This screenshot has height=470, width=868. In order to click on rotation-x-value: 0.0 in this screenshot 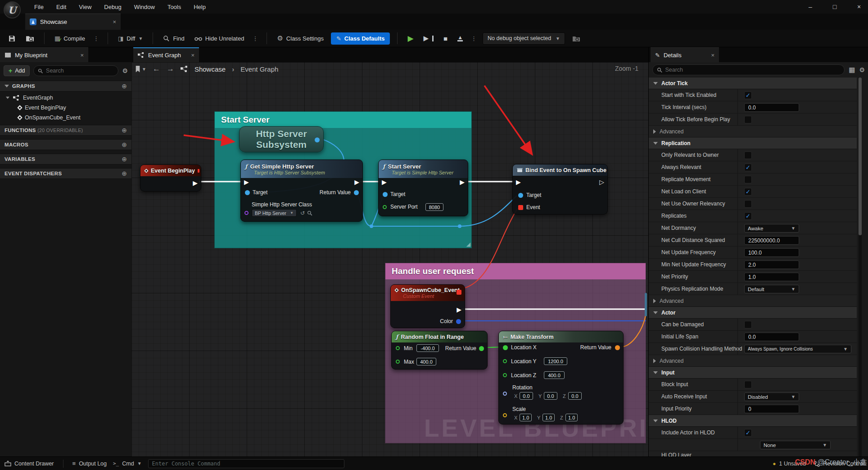, I will do `click(526, 396)`.